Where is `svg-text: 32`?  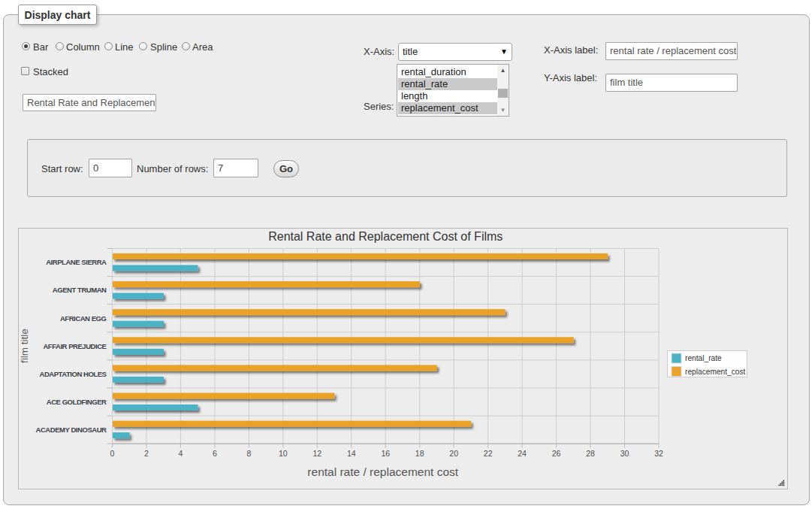
svg-text: 32 is located at coordinates (659, 453).